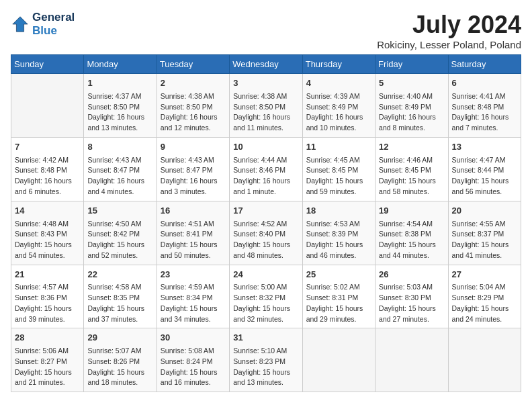 Image resolution: width=532 pixels, height=411 pixels. Describe the element at coordinates (339, 304) in the screenshot. I see `day-info: Sunrise: 5:02 AMSunset: 8:31 PMDaylight:…` at that location.